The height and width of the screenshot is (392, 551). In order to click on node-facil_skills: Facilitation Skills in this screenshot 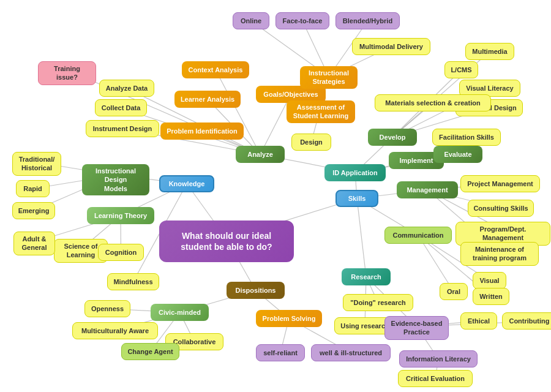, I will do `click(467, 137)`.